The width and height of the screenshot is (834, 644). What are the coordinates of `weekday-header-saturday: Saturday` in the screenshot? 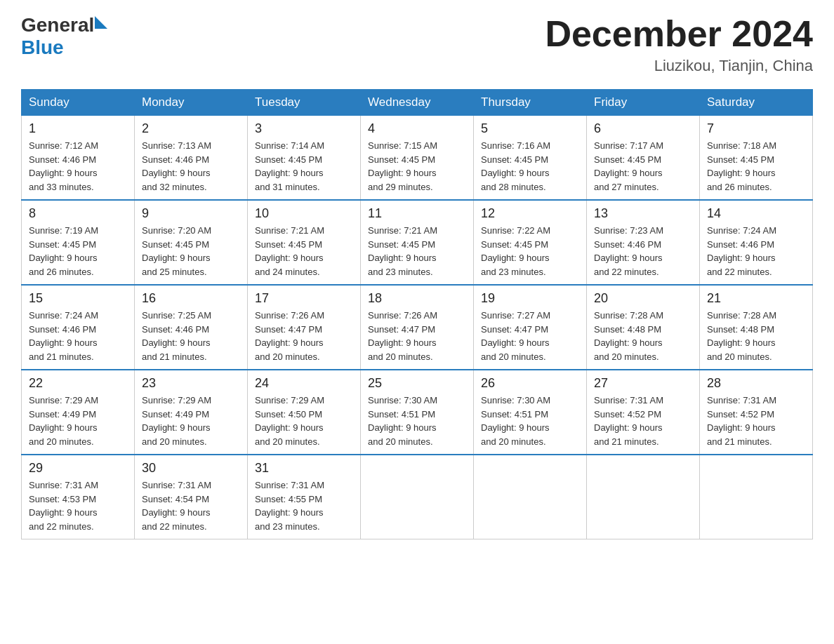 It's located at (757, 102).